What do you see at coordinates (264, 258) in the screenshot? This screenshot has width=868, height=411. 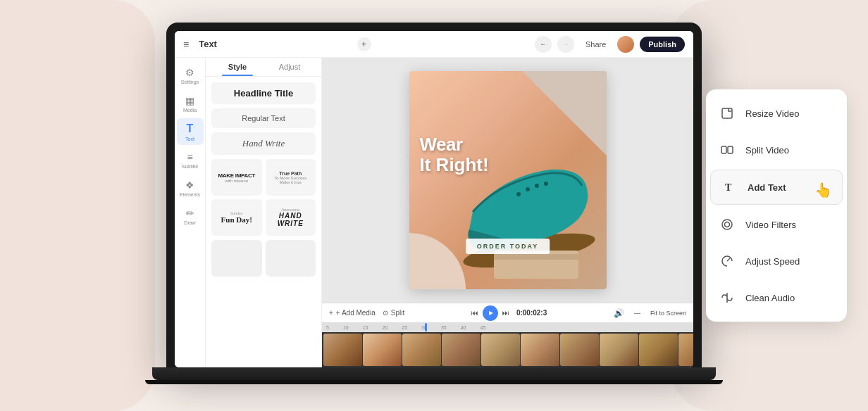 I see `text-grid-empty` at bounding box center [264, 258].